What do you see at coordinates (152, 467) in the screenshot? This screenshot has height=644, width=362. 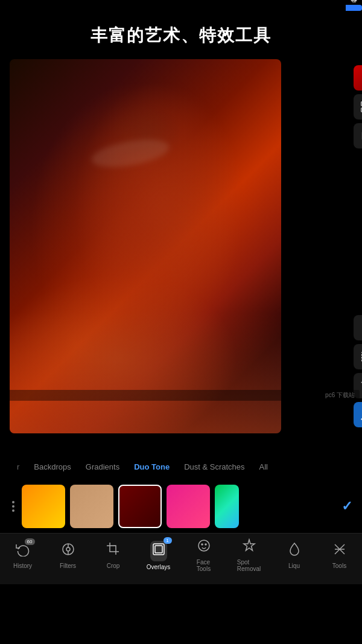 I see `tab-duo-tone: Duo Tone` at bounding box center [152, 467].